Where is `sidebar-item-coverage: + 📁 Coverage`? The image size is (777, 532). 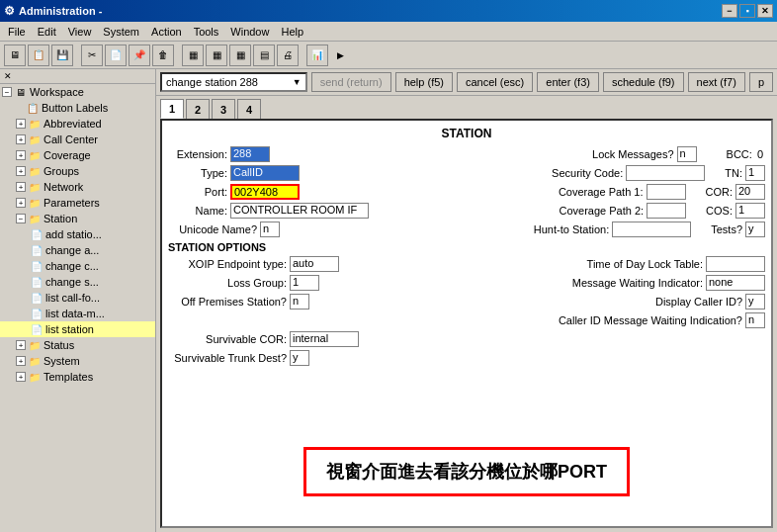
sidebar-item-coverage: + 📁 Coverage is located at coordinates (77, 155).